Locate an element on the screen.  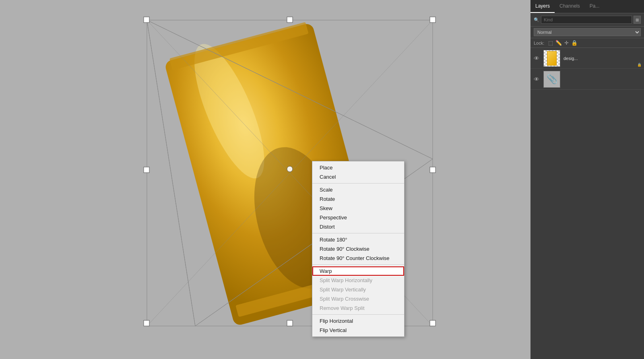
context-menu: Place Cancel Scale Rotate Skew Perspecti… is located at coordinates (358, 249).